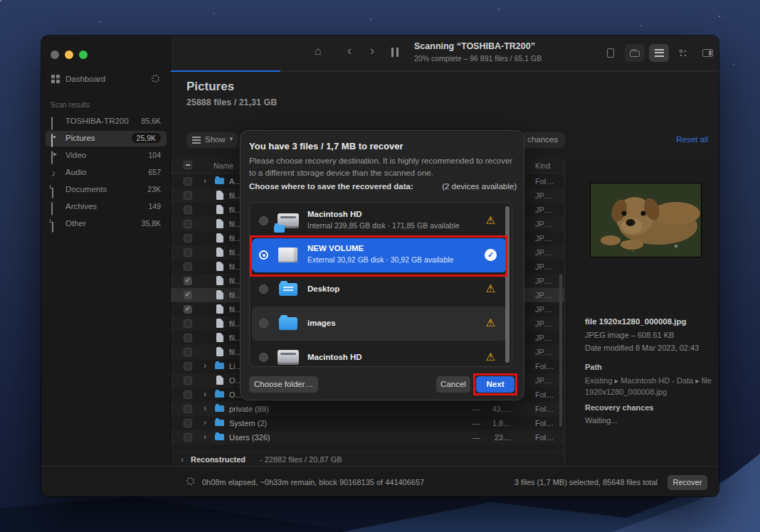 The height and width of the screenshot is (532, 760). What do you see at coordinates (379, 324) in the screenshot?
I see `destination-images: images ⚠` at bounding box center [379, 324].